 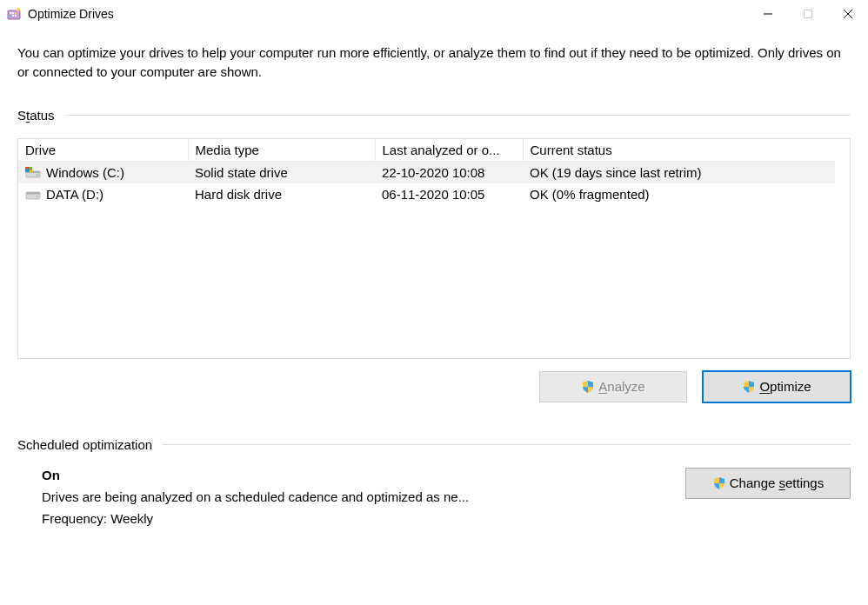 I want to click on analyze-label: Analyze, so click(x=621, y=386).